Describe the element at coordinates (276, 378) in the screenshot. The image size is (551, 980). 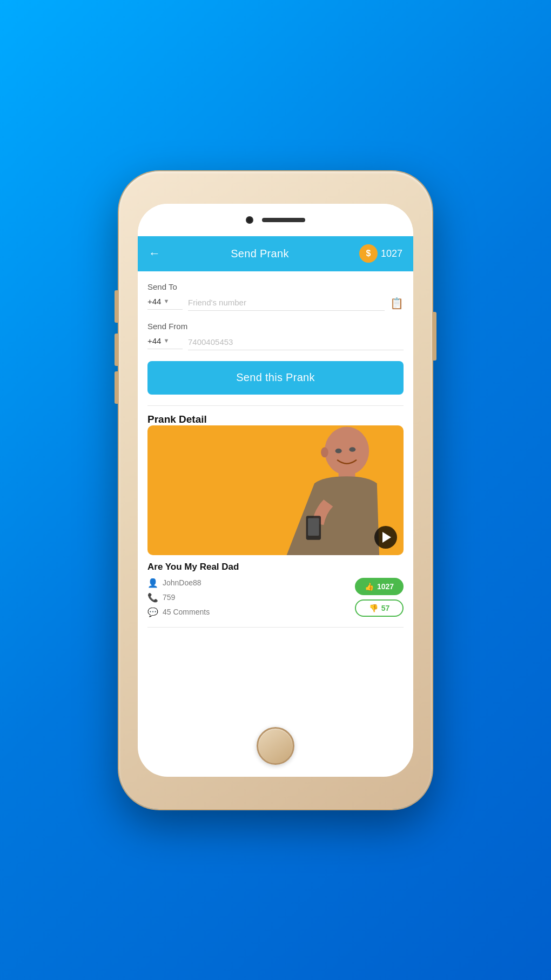
I see `send-prank-button: Send this Prank` at that location.